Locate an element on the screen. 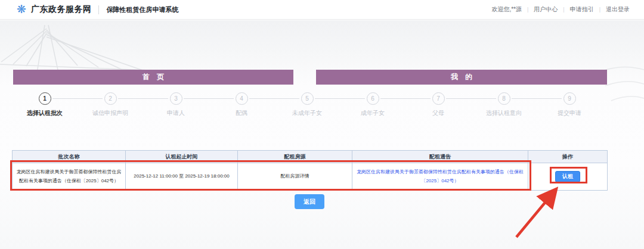  rental-notice-link: 龙岗区住房和建设局关于御景荟都保障性租赁住房配租有关事项的通告（住保租〔2025… is located at coordinates (440, 176).